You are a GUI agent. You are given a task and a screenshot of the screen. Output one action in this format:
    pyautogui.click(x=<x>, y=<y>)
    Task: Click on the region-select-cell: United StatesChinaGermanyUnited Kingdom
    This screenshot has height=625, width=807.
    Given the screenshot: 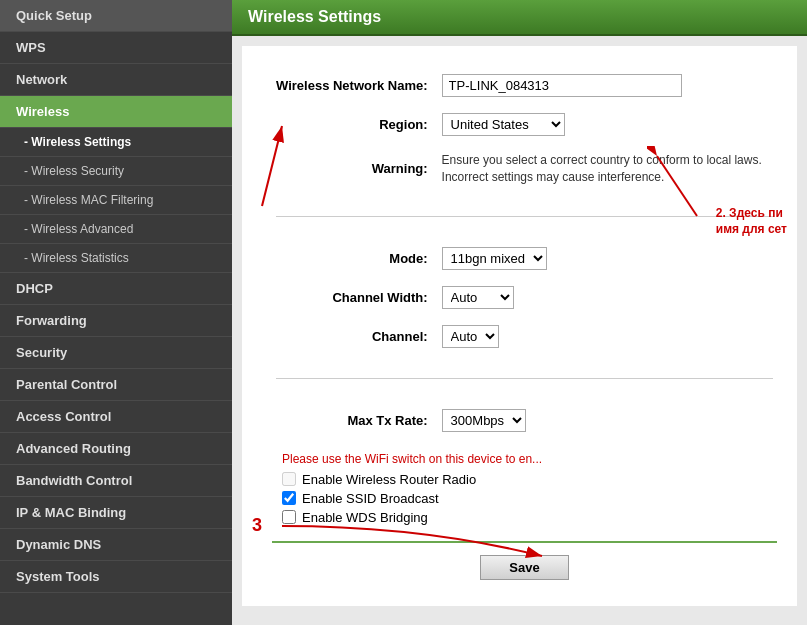 What is the action you would take?
    pyautogui.click(x=608, y=124)
    